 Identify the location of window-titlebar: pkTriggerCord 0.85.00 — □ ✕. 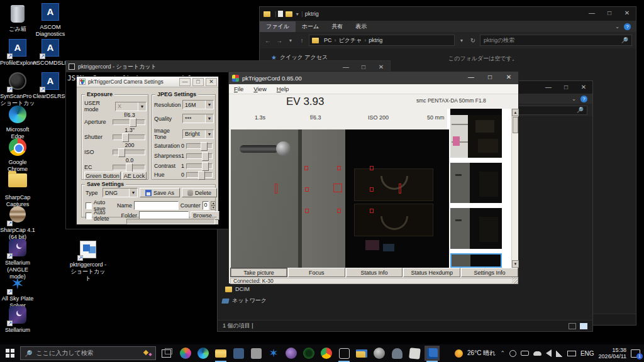
(374, 78).